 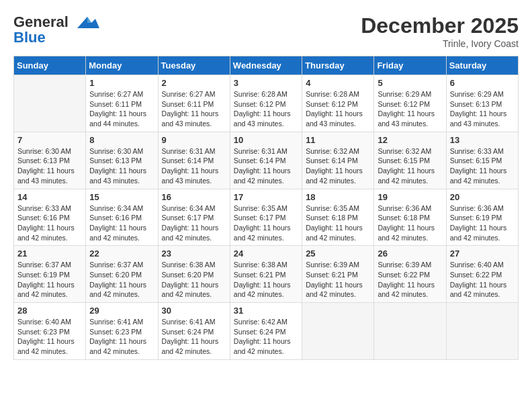 I want to click on sunset-text: Sunset: 6:22 PM, so click(x=410, y=275).